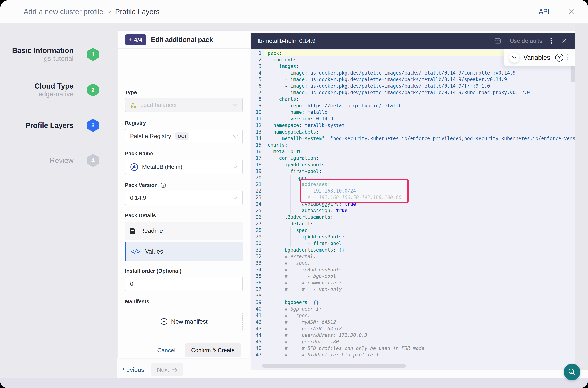 The image size is (588, 388). I want to click on variables-menu-button, so click(568, 58).